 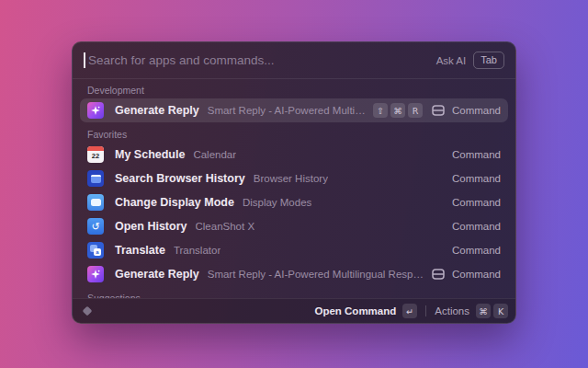 What do you see at coordinates (175, 202) in the screenshot?
I see `item-title: Change Display Mode` at bounding box center [175, 202].